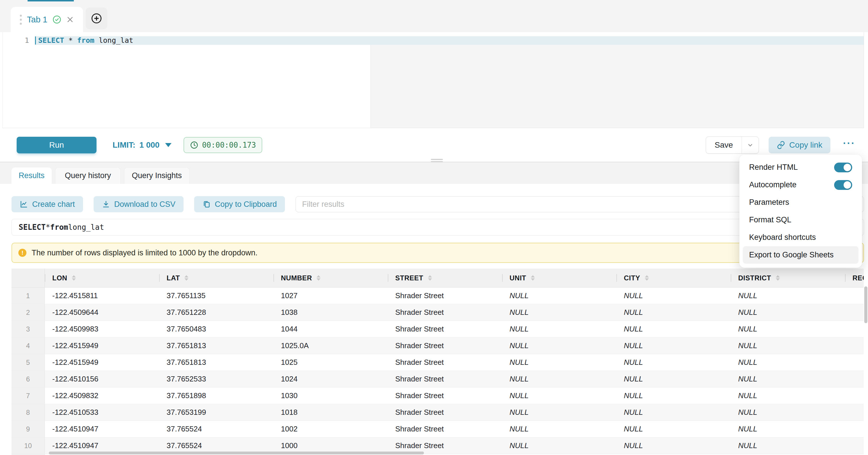  I want to click on vertical-scrollbar-thumb, so click(866, 305).